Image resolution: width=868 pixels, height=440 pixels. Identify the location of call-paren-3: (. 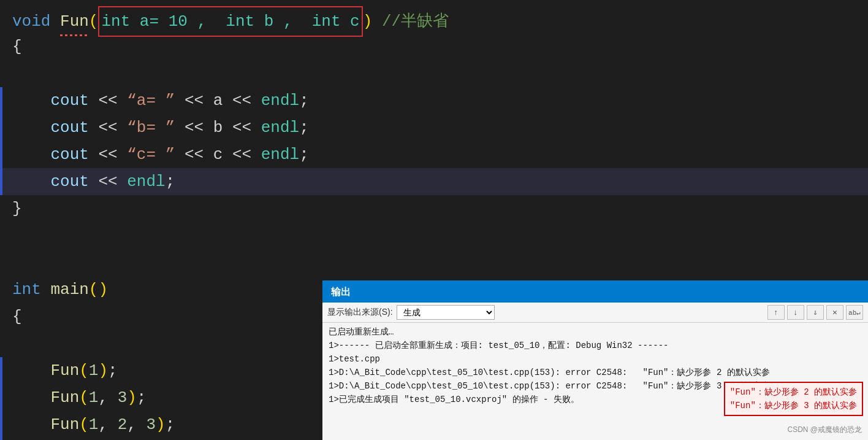
(84, 425).